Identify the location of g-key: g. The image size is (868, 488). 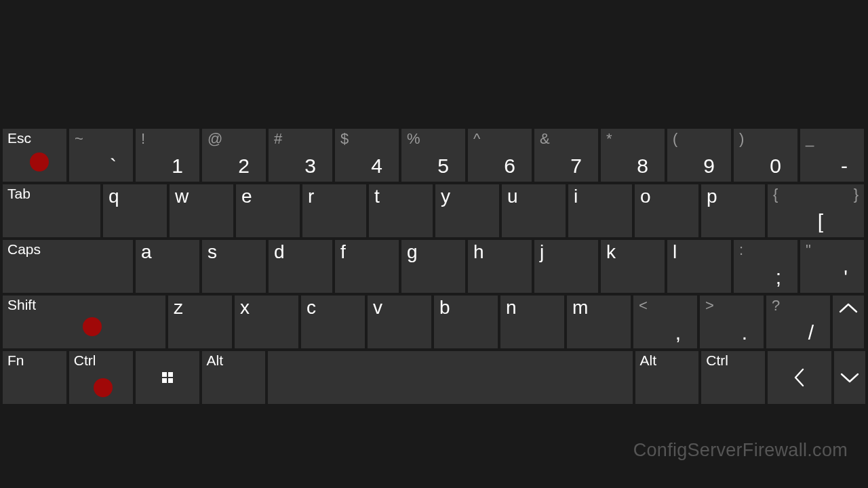
(433, 266).